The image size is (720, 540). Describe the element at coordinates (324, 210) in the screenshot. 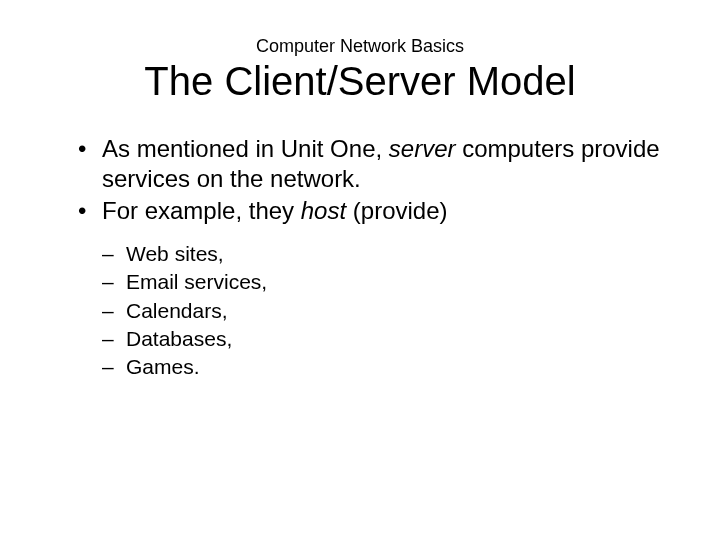

I see `bullet-emphasis: host` at that location.